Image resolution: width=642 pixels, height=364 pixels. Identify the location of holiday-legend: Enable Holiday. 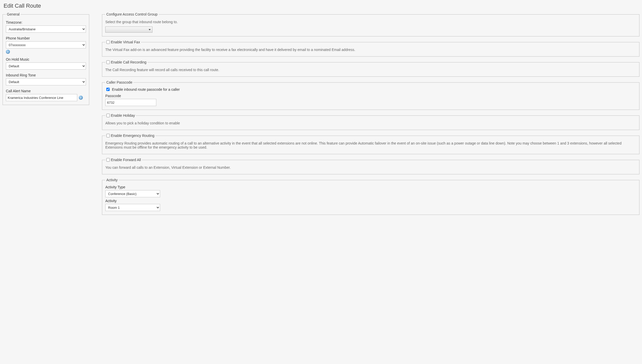
(121, 115).